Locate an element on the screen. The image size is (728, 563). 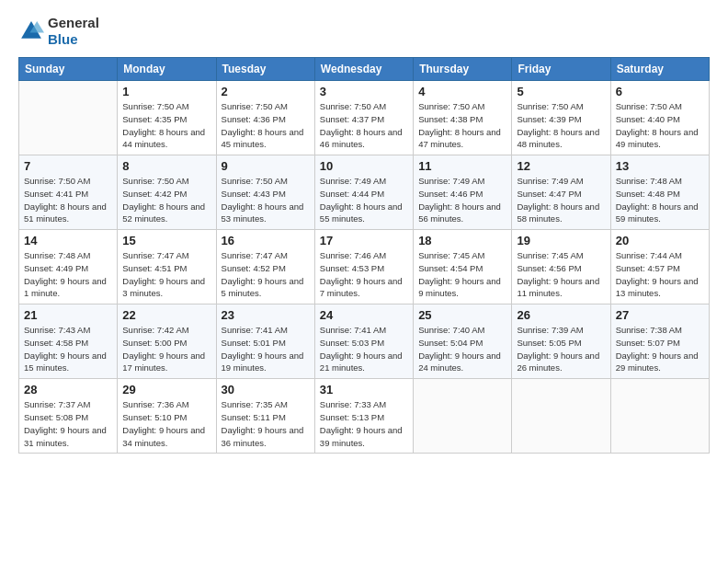
day-number: 11 is located at coordinates (462, 166).